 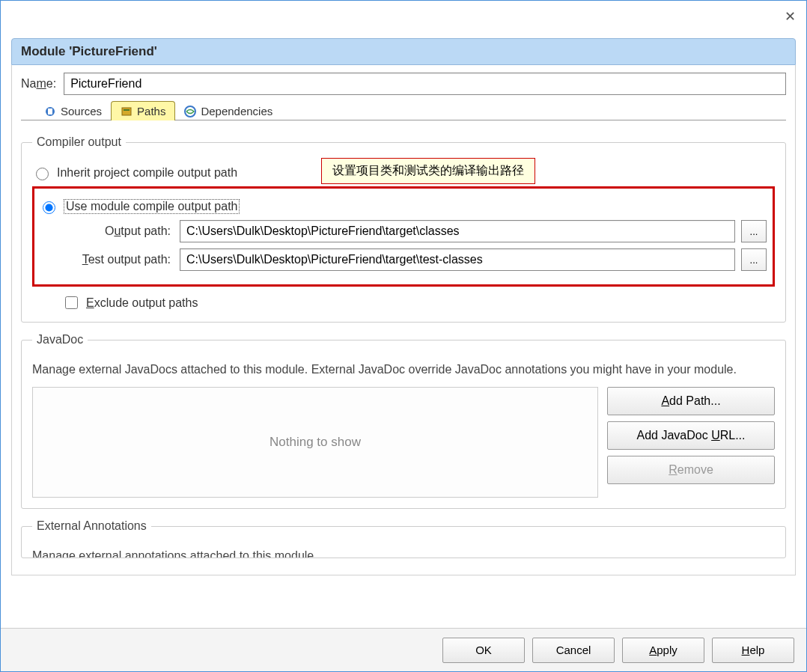 I want to click on name-label: Name:, so click(x=39, y=84).